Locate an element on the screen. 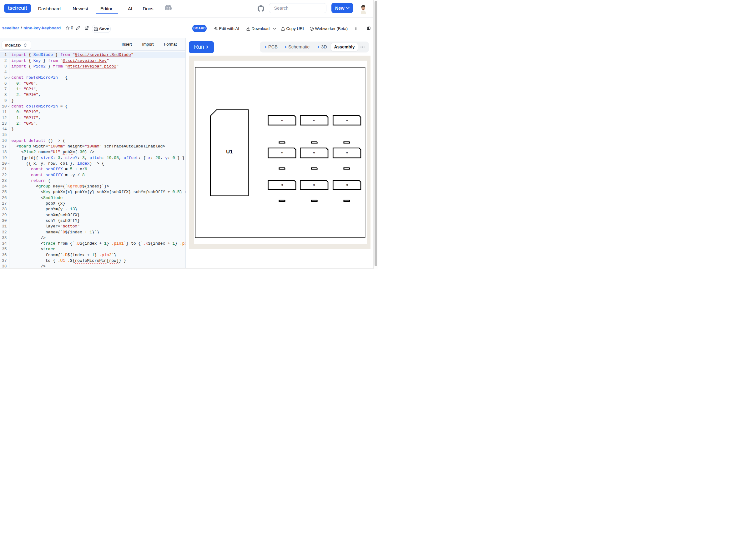 The height and width of the screenshot is (538, 756). svg-text: K8 is located at coordinates (314, 120).